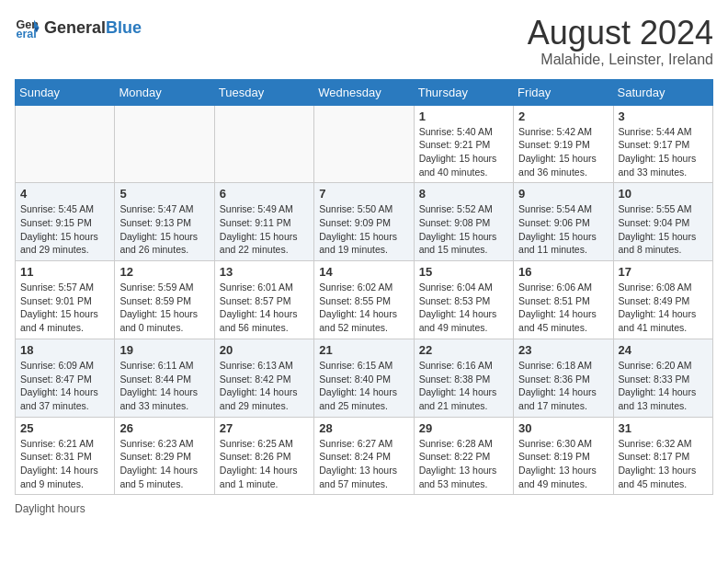  I want to click on calendar-cell: 18Sunrise: 6:09 AMSunset: 8:47 PMDayligh…, so click(65, 377).